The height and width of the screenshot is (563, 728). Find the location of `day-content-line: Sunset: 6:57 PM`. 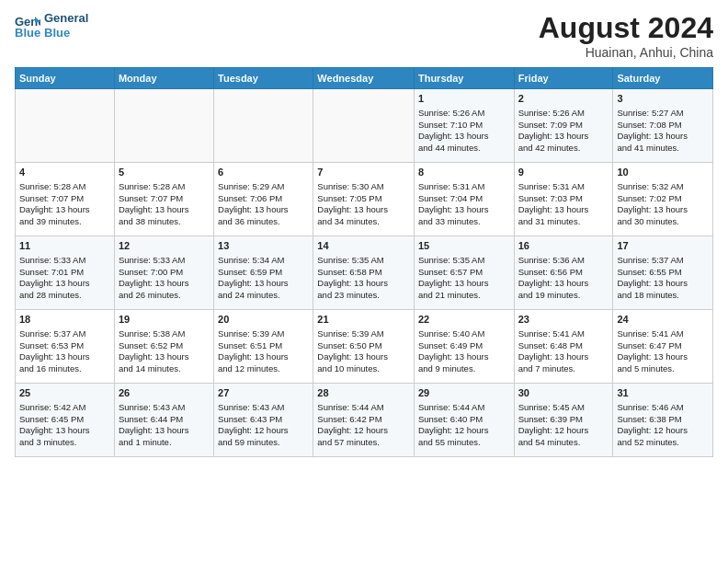

day-content-line: Sunset: 6:57 PM is located at coordinates (464, 272).